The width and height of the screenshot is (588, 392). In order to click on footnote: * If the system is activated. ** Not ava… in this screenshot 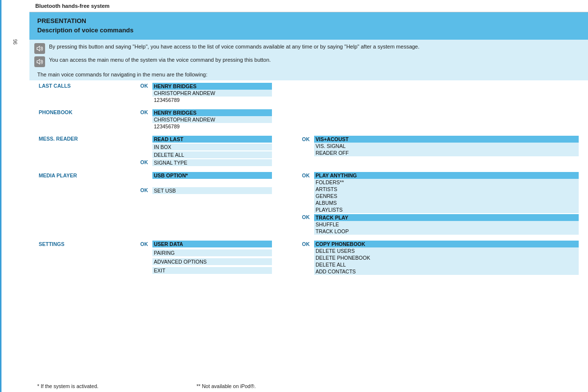, I will do `click(309, 386)`.